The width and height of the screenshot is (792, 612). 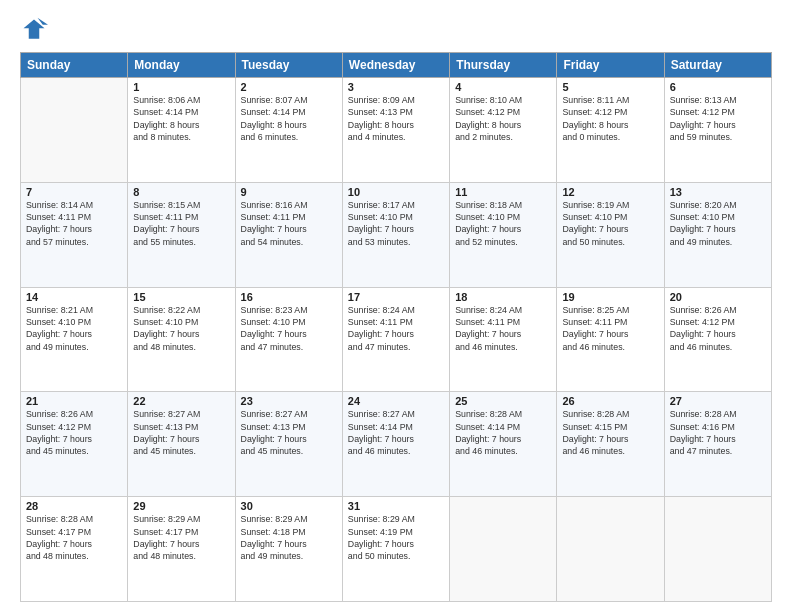 What do you see at coordinates (718, 66) in the screenshot?
I see `weekday-header: Saturday` at bounding box center [718, 66].